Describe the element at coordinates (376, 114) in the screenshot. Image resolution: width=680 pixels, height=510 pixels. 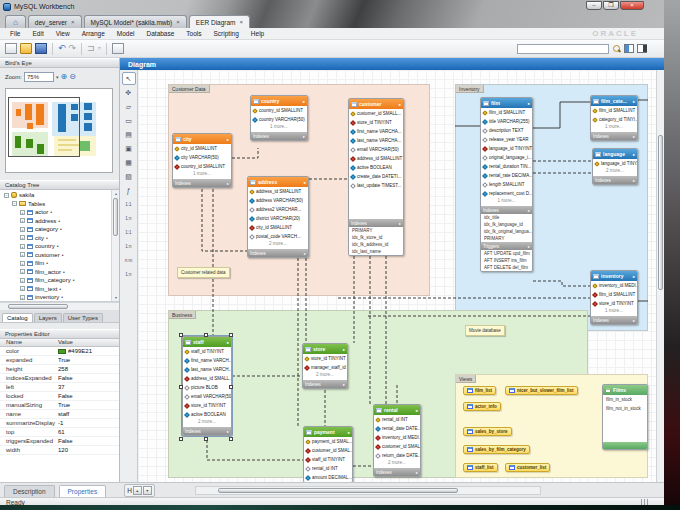
I see `column-row: customer_id SMALL...` at that location.